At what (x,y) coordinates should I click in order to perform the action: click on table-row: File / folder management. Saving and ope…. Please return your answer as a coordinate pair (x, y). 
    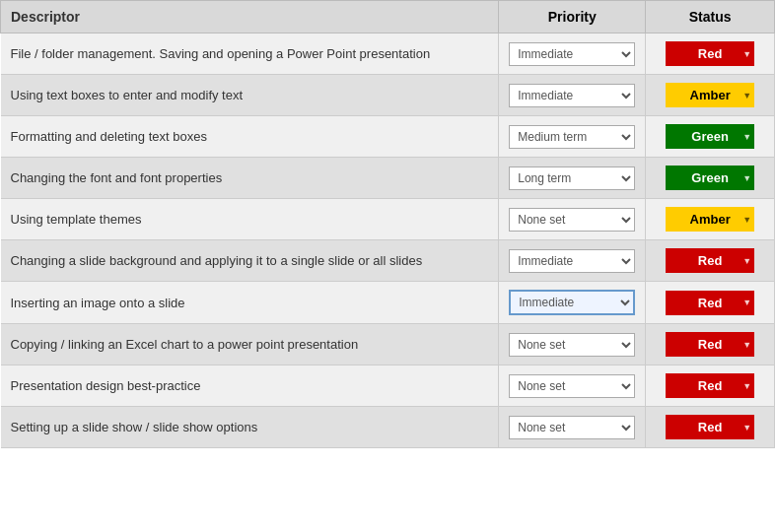
    Looking at the image, I should click on (388, 54).